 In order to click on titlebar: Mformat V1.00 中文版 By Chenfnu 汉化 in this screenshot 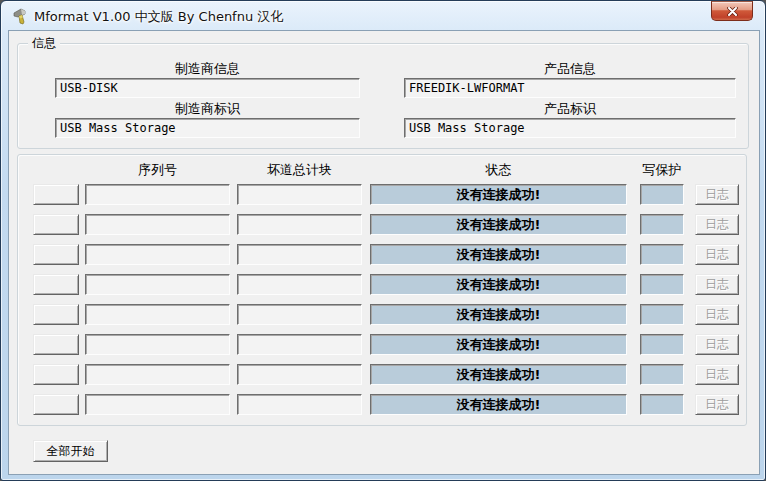, I will do `click(383, 16)`.